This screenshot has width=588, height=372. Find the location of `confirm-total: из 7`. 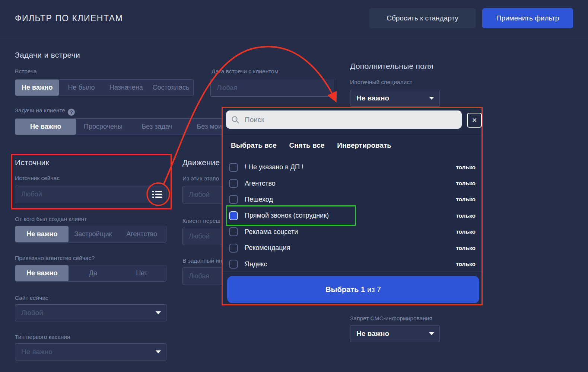

confirm-total: из 7 is located at coordinates (374, 289).